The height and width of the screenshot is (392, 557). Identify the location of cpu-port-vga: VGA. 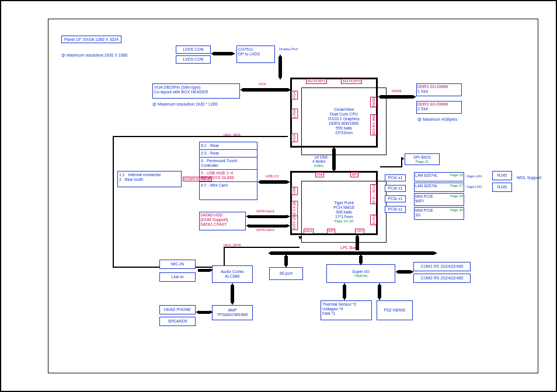
(294, 96).